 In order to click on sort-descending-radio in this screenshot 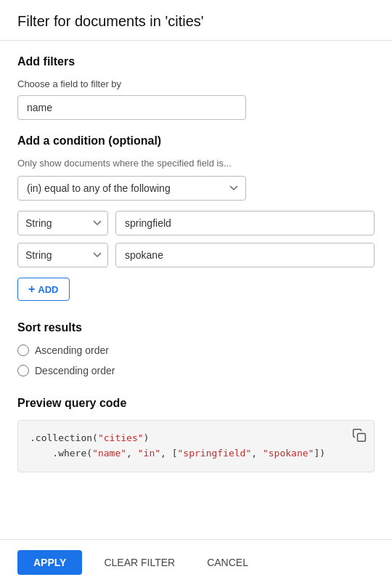, I will do `click(23, 371)`.